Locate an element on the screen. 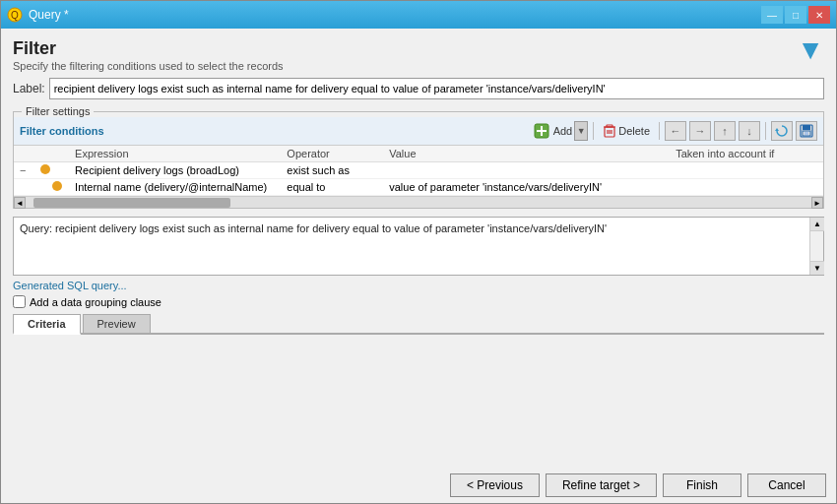  scroll-right-arrow: ► is located at coordinates (817, 203).